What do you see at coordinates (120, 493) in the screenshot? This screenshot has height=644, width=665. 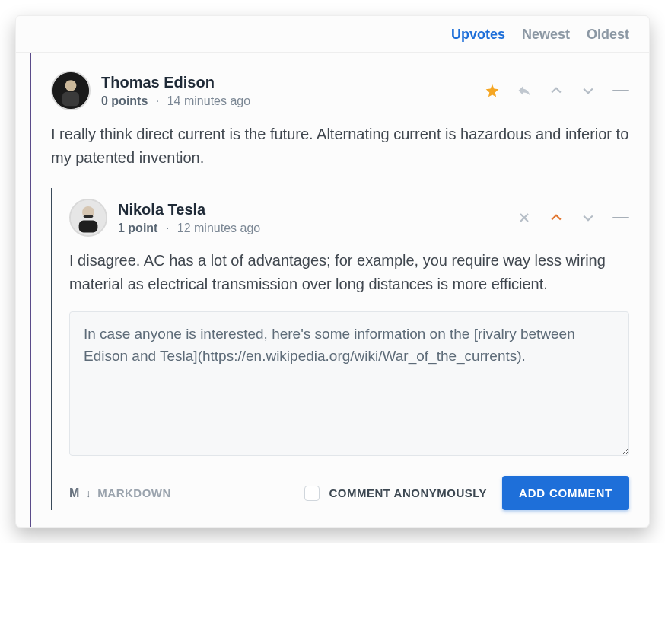 I see `markdown-toggle: M ↓ MARKDOWN` at bounding box center [120, 493].